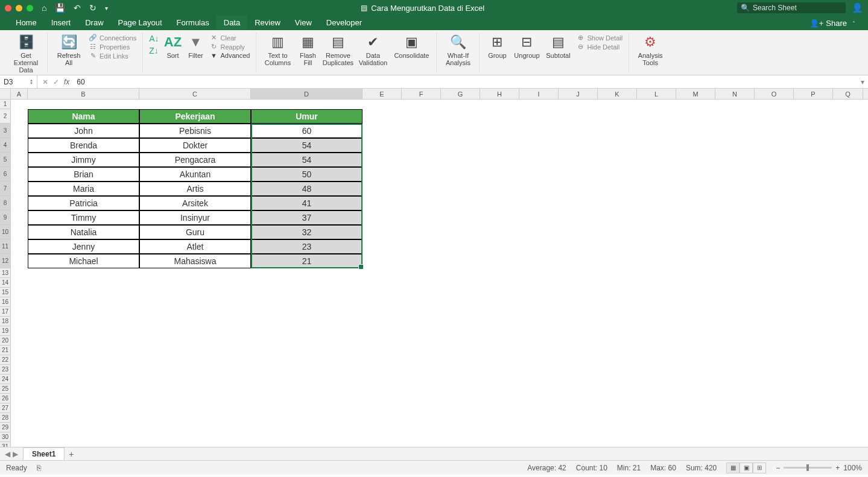 The image size is (868, 477). I want to click on table-header-cell: Pekerjaan, so click(195, 116).